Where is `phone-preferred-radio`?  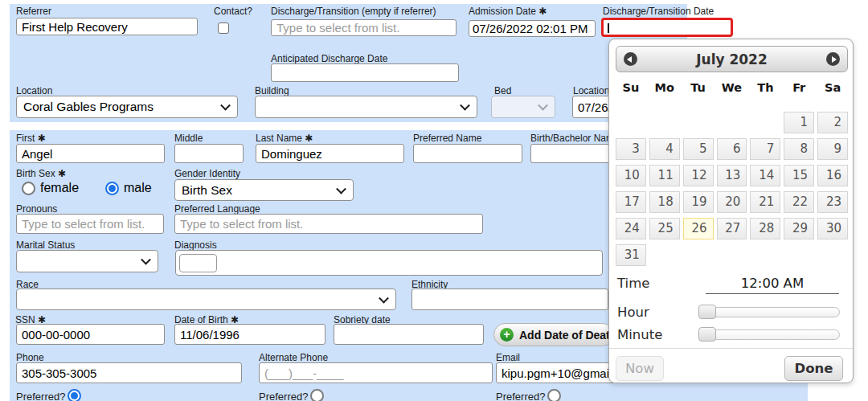 phone-preferred-radio is located at coordinates (74, 395).